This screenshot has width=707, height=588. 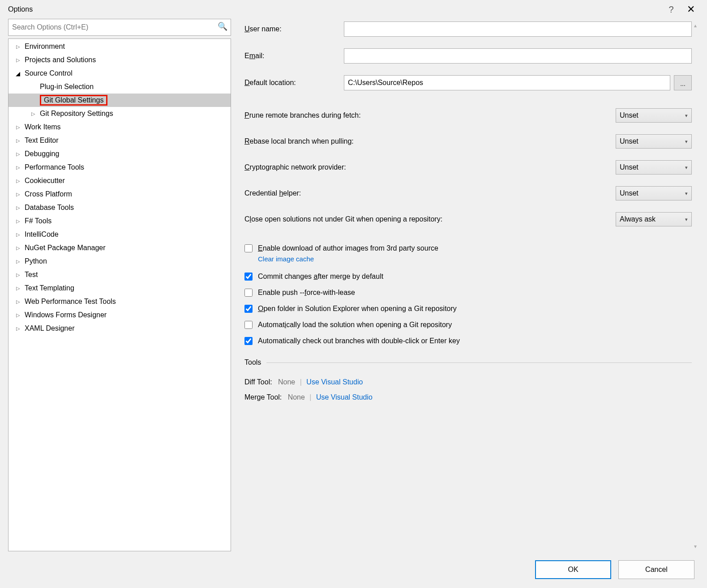 I want to click on auto-checkout-branches-checkbox, so click(x=249, y=341).